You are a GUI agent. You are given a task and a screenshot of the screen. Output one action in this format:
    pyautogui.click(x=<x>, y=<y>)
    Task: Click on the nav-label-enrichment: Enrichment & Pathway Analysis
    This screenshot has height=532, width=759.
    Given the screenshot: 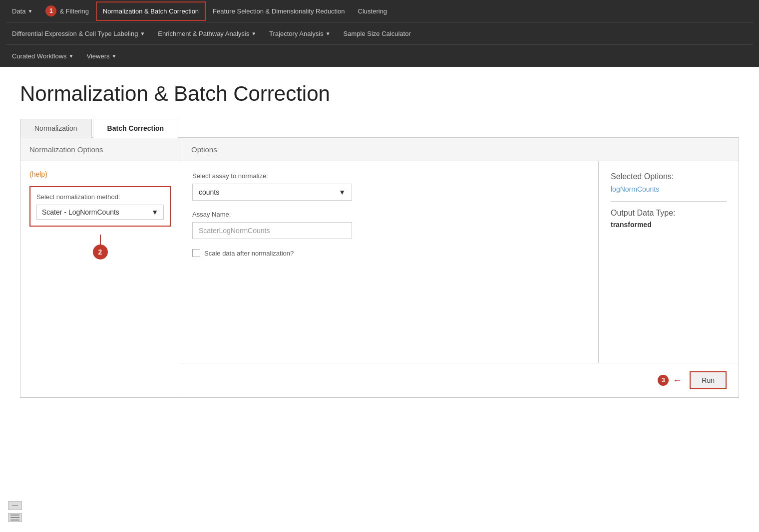 What is the action you would take?
    pyautogui.click(x=204, y=34)
    